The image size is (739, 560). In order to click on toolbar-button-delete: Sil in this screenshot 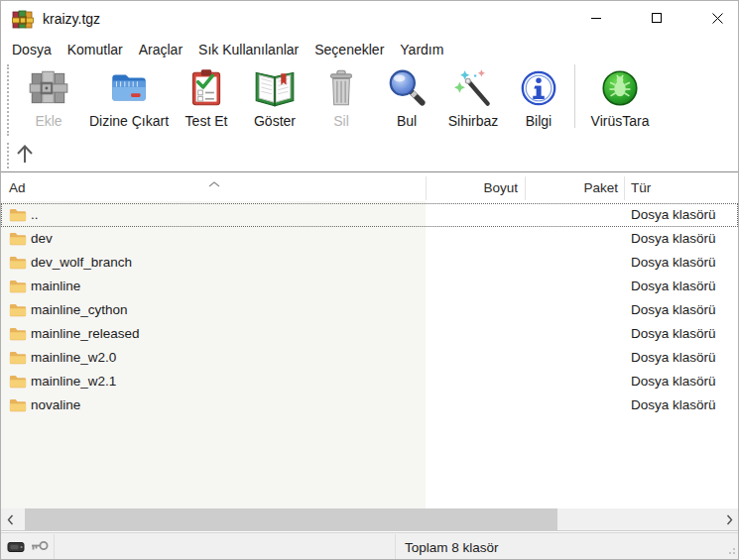, I will do `click(341, 98)`.